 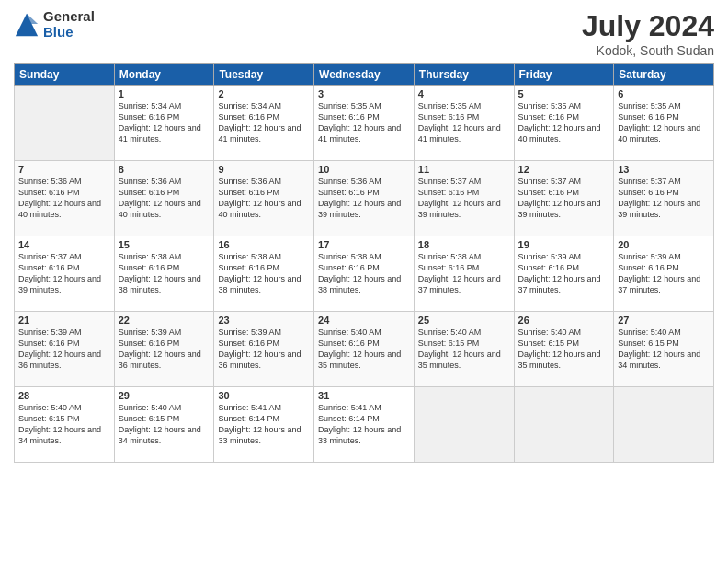 What do you see at coordinates (648, 26) in the screenshot?
I see `month-title: July 2024` at bounding box center [648, 26].